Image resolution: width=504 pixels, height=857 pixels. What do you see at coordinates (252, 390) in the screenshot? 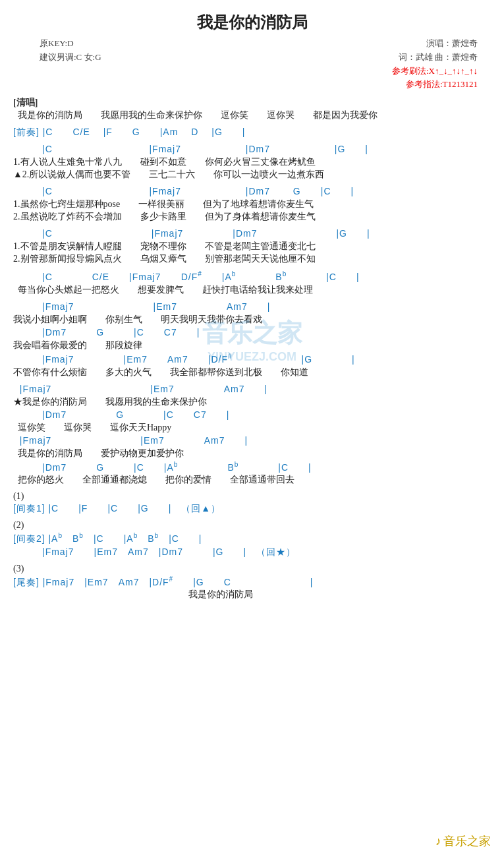
I see `chord-star-1: |Fmaj7 |Em7 Am7 |` at bounding box center [252, 390].